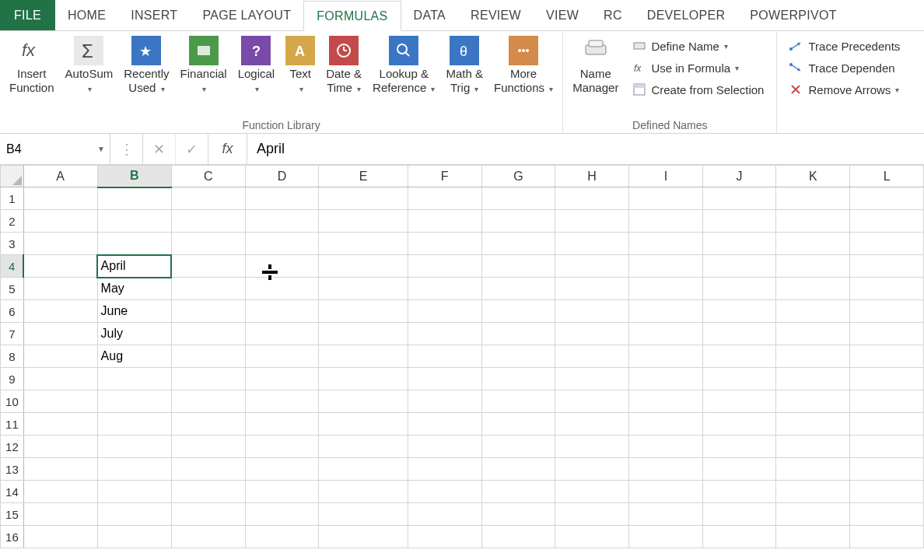 The width and height of the screenshot is (924, 560). Describe the element at coordinates (363, 289) in the screenshot. I see `cell-E5` at that location.